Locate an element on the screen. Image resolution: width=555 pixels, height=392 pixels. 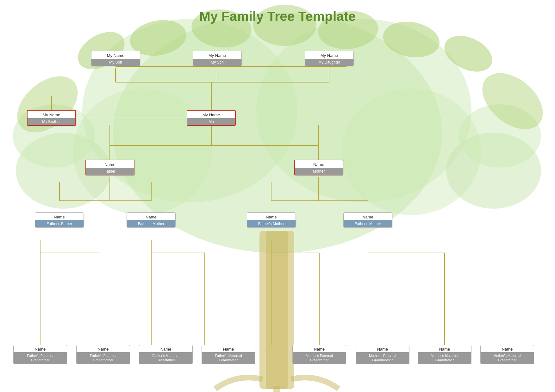
father-name: Name is located at coordinates (110, 164).